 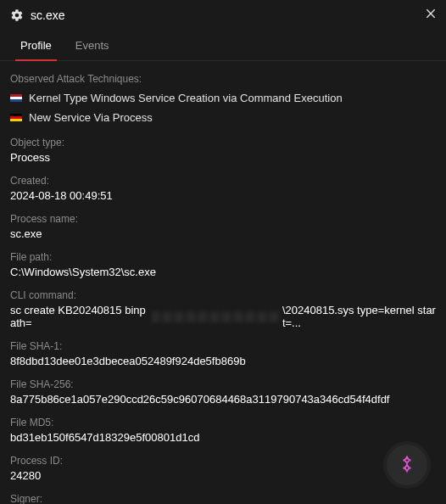 What do you see at coordinates (17, 15) in the screenshot?
I see `gear-icon` at bounding box center [17, 15].